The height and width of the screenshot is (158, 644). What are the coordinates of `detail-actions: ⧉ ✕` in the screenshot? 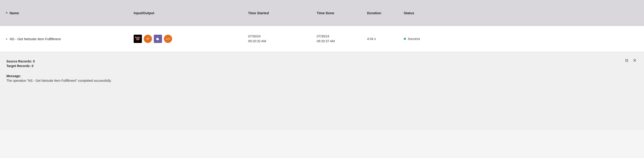 It's located at (631, 60).